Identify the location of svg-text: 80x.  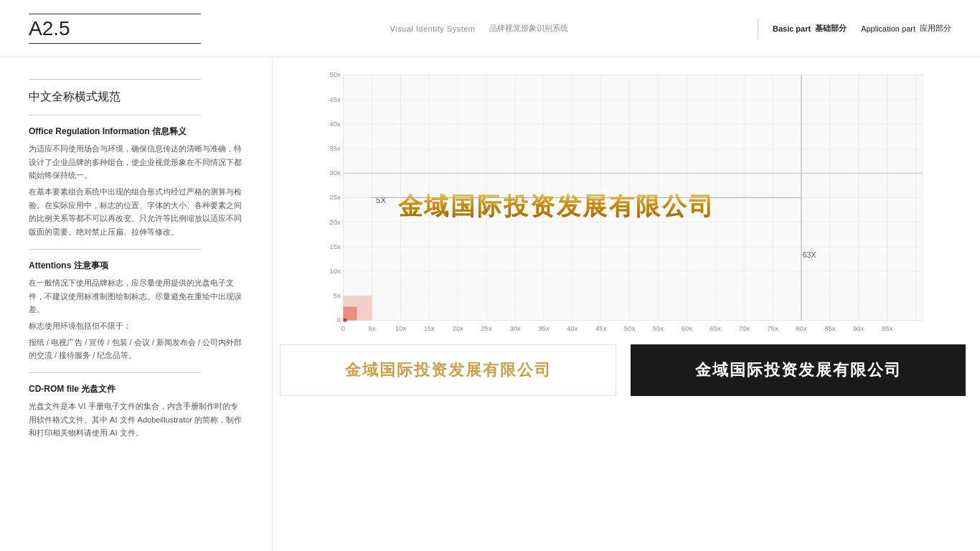
(801, 329).